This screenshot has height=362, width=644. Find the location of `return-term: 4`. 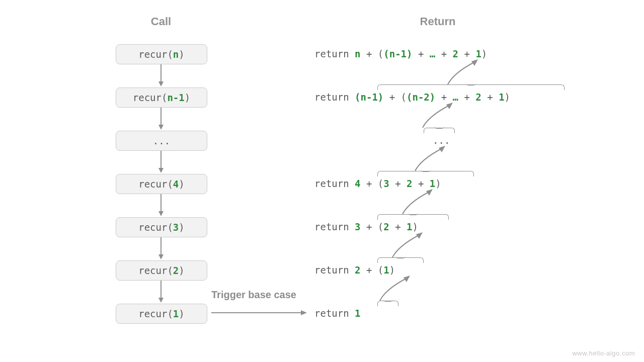

return-term: 4 is located at coordinates (357, 184).